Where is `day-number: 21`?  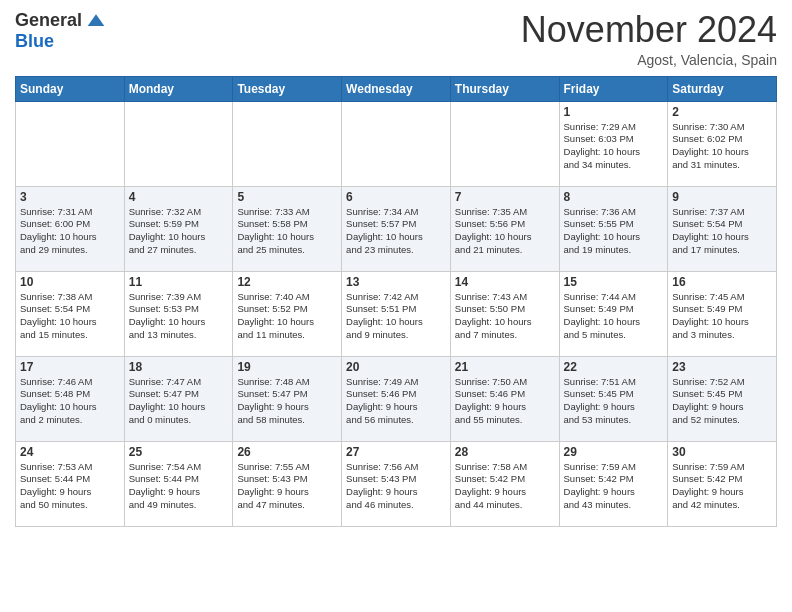
day-number: 21 is located at coordinates (505, 367).